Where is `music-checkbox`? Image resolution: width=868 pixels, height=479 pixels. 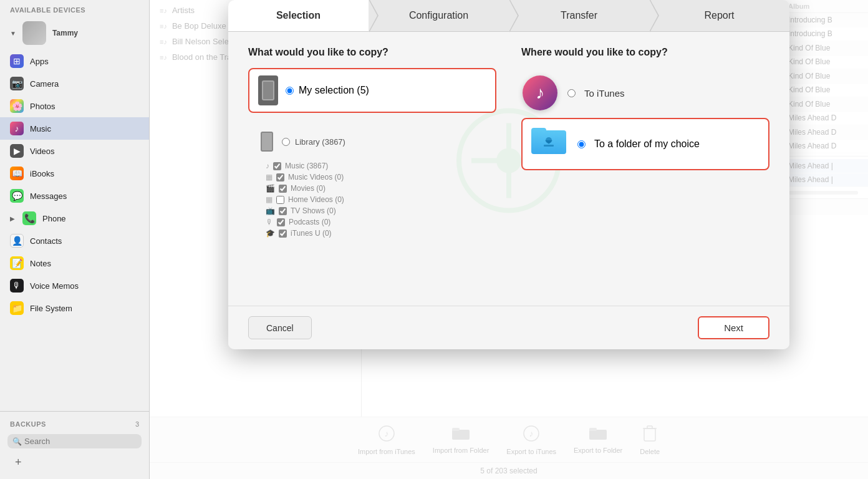 music-checkbox is located at coordinates (277, 166).